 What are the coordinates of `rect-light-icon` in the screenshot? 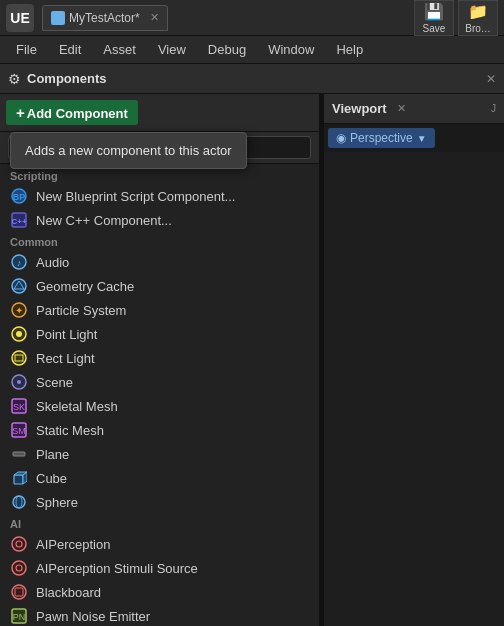 It's located at (19, 358).